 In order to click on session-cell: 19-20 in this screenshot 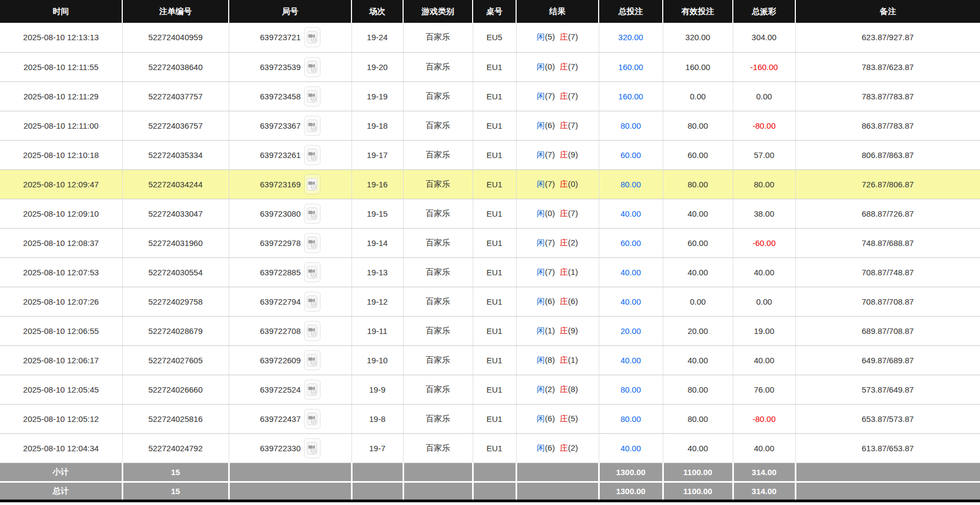, I will do `click(377, 67)`.